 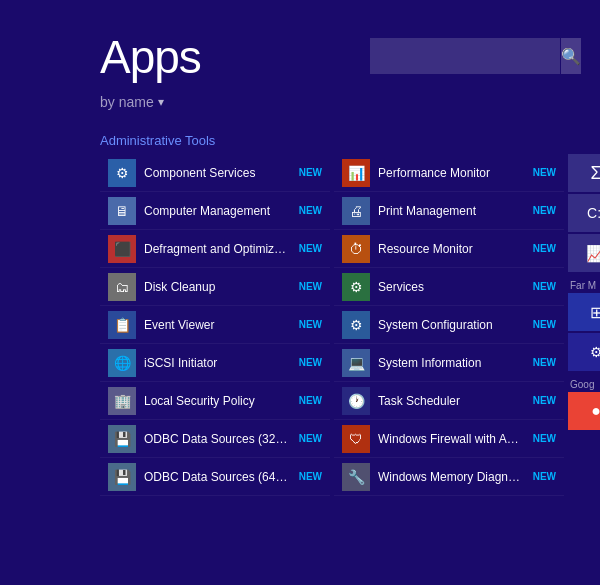 I want to click on app-name-sys-config: System Configuration, so click(x=452, y=325).